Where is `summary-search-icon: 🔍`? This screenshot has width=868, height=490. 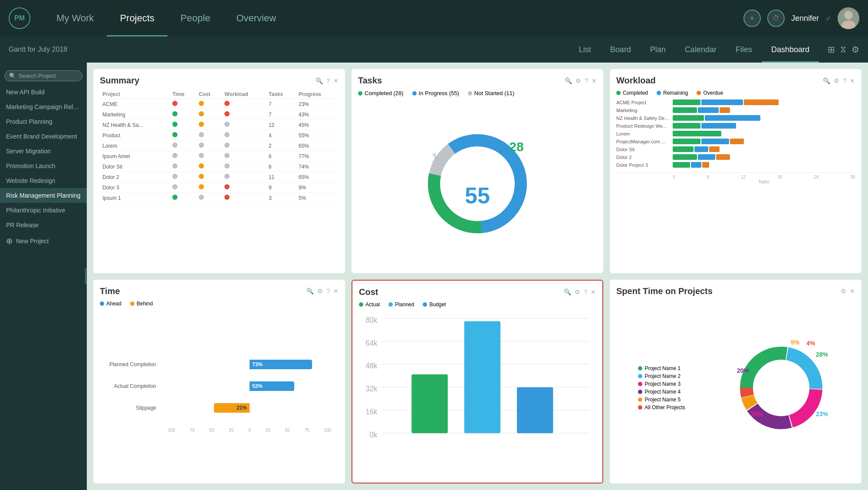
summary-search-icon: 🔍 is located at coordinates (319, 81).